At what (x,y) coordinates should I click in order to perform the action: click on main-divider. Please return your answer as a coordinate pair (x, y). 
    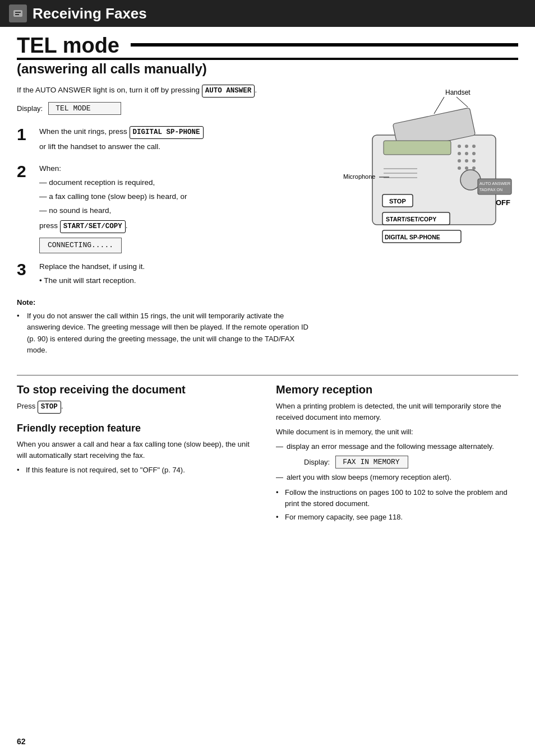
    Looking at the image, I should click on (268, 375).